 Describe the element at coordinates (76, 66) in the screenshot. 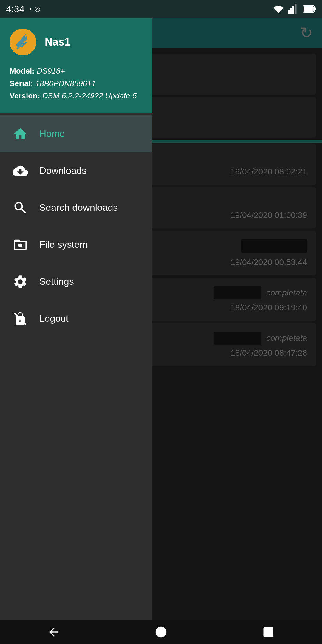

I see `drawer-header: Nas1 Model: DS918+ Serial: 18B0PDN859611…` at that location.